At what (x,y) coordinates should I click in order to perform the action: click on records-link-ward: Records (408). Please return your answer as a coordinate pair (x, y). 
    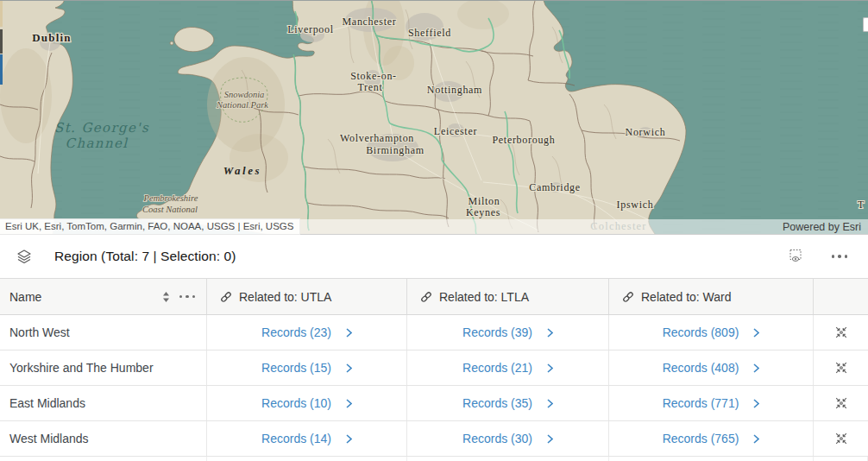
    Looking at the image, I should click on (711, 368).